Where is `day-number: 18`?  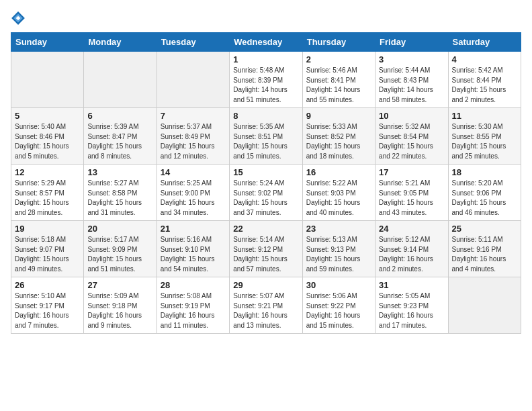 day-number: 18 is located at coordinates (485, 172).